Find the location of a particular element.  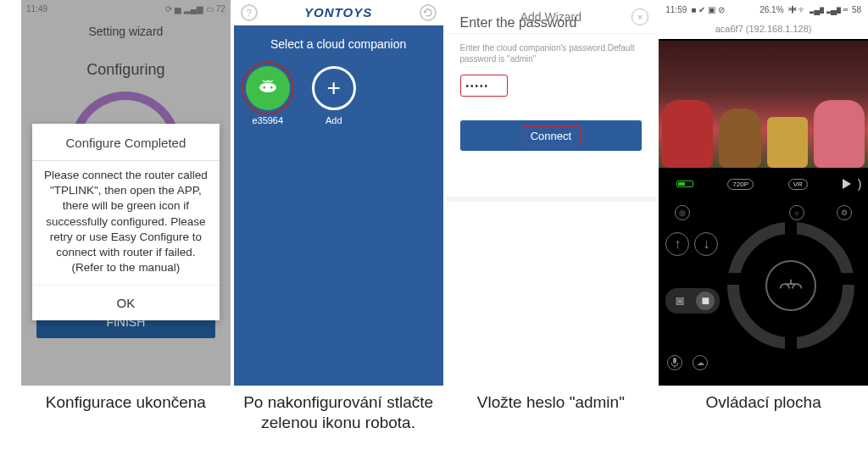

status-bar: 11:49 ⟳ ▅ ▂▄▆ ▭72 is located at coordinates (125, 8).